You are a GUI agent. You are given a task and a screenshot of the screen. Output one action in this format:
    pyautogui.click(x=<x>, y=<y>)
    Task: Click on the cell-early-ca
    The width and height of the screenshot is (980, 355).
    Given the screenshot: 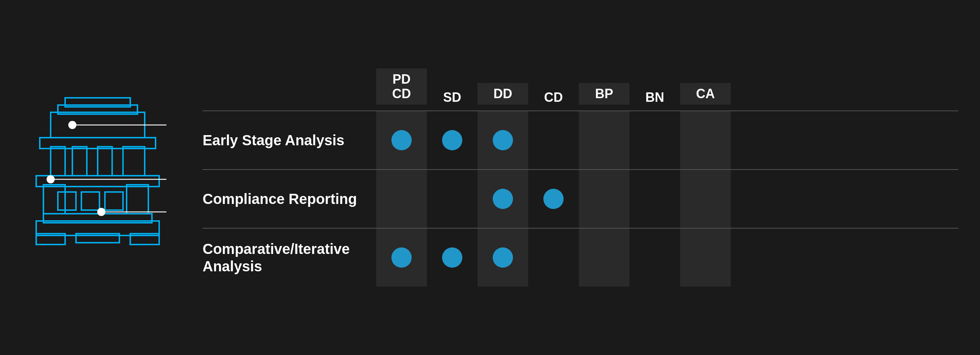 What is the action you would take?
    pyautogui.click(x=705, y=140)
    